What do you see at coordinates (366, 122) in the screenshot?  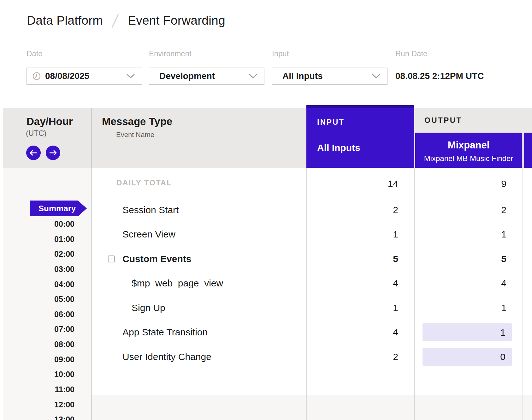 I see `input-column-label: INPUT` at bounding box center [366, 122].